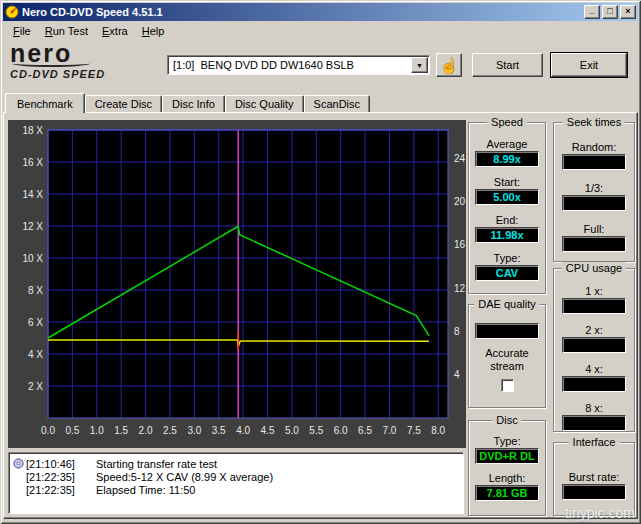 Image resolution: width=641 pixels, height=524 pixels. Describe the element at coordinates (507, 159) in the screenshot. I see `average-value: 8.99x` at that location.